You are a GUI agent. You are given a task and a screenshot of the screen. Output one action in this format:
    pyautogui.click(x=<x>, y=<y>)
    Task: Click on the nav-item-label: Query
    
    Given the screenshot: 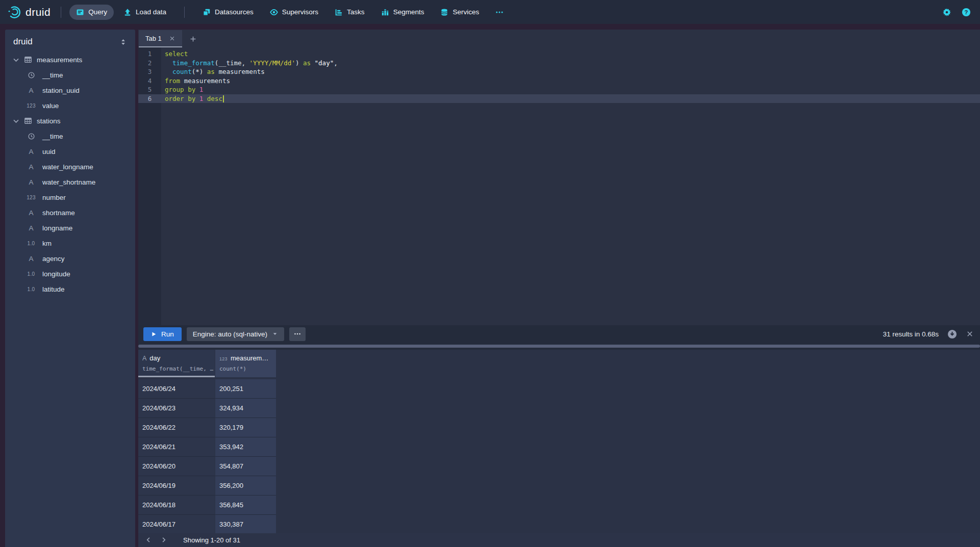 What is the action you would take?
    pyautogui.click(x=98, y=12)
    